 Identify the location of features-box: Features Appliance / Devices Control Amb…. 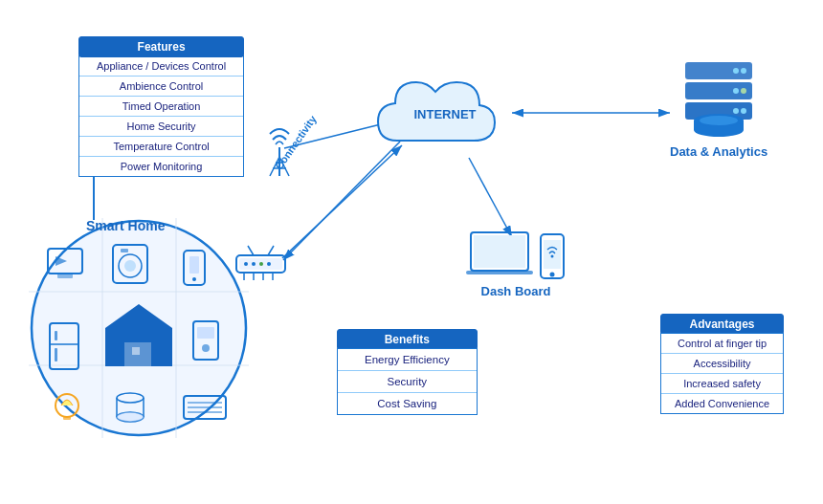
(161, 107).